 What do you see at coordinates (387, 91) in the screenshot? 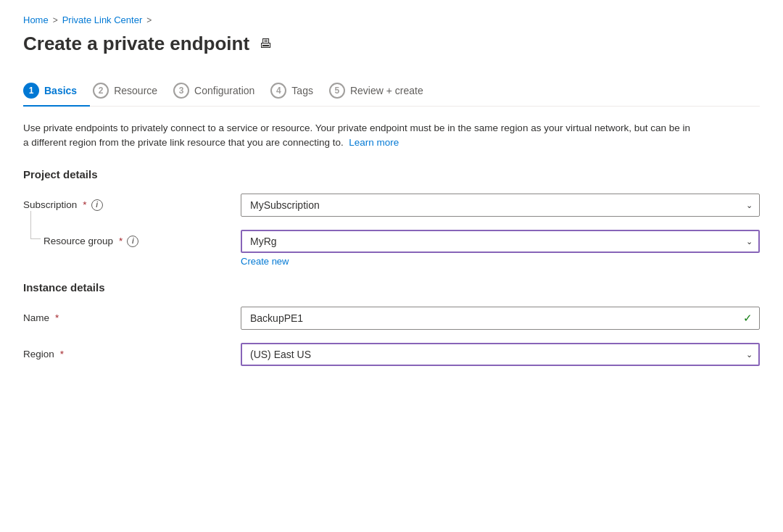
I see `tab-review-create-label: Review + create` at bounding box center [387, 91].